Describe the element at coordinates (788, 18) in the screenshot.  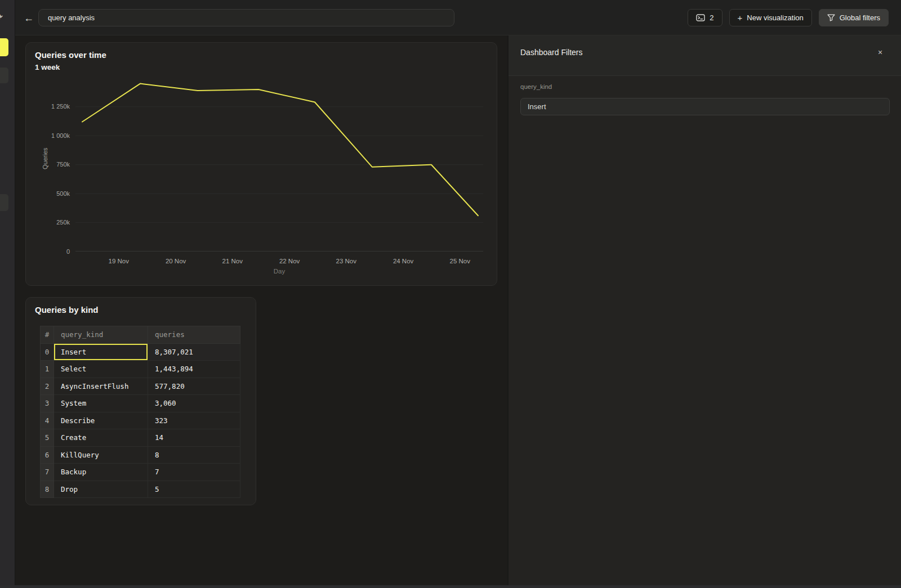
I see `topbar-actions: 2 + New visualization Global filters` at that location.